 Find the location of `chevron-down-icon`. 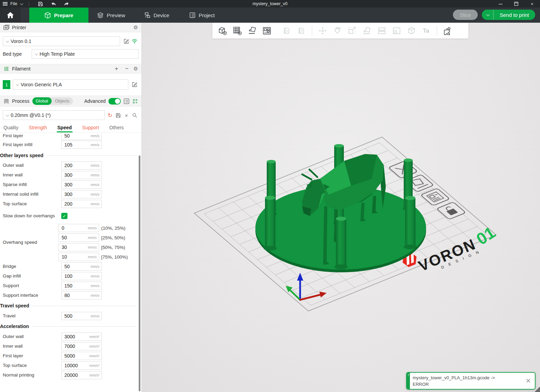

chevron-down-icon is located at coordinates (22, 3).